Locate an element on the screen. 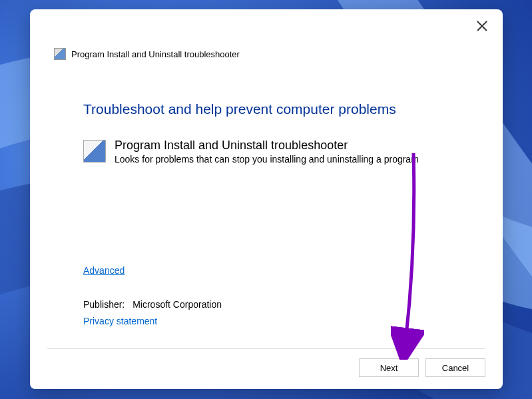 Image resolution: width=532 pixels, height=399 pixels. program-troubleshooter-icon is located at coordinates (95, 151).